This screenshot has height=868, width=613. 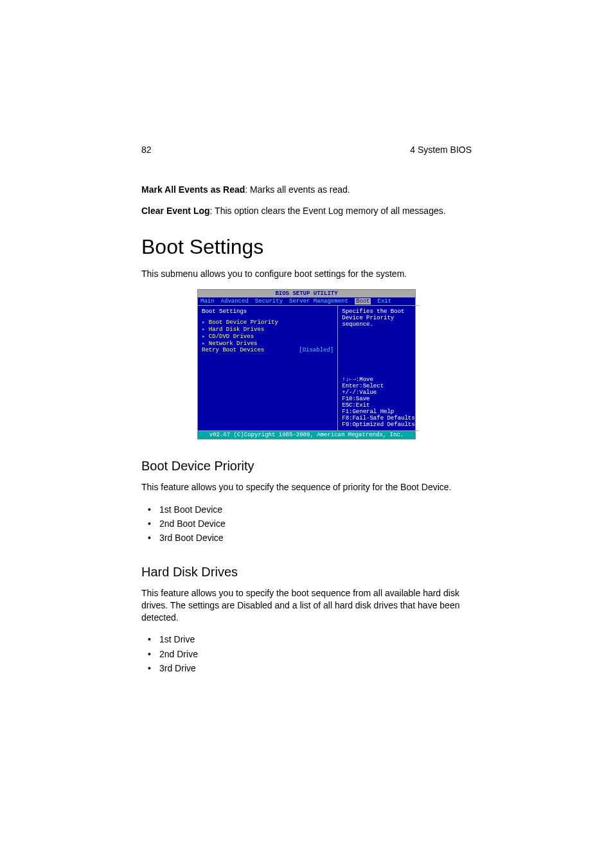 What do you see at coordinates (306, 668) in the screenshot?
I see `list-item: 3rd Drive` at bounding box center [306, 668].